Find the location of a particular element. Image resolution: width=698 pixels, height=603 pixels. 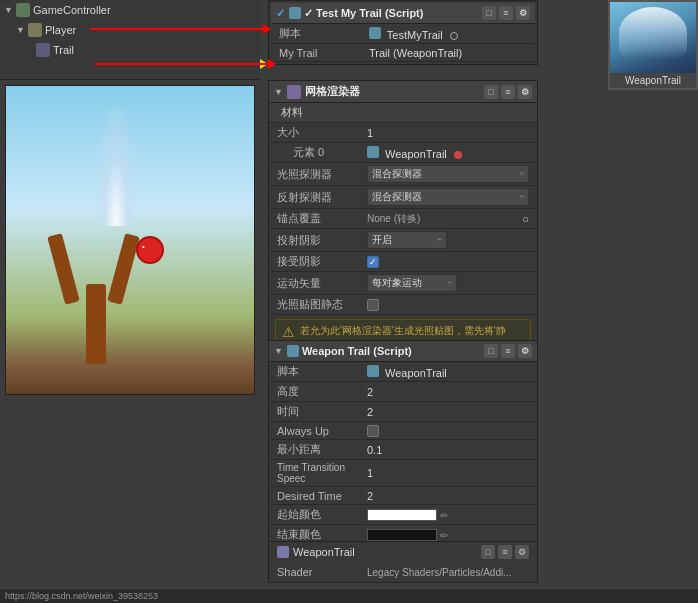

watermark-text: https://blog.csdn.net/weixin_39538253 is located at coordinates (82, 596).